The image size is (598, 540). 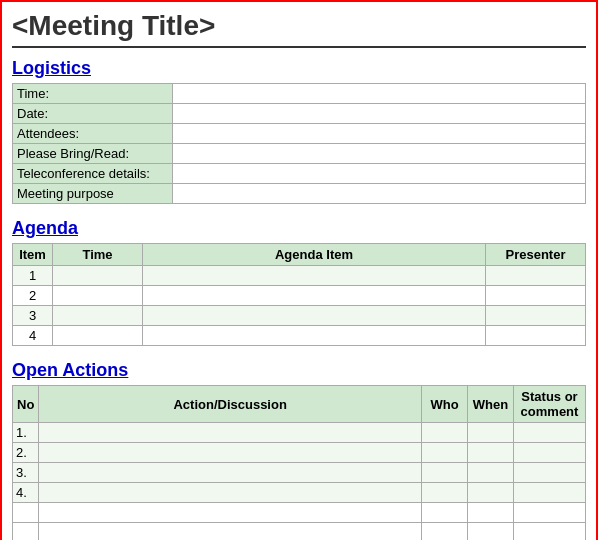 I want to click on logistics-row: Date:, so click(x=300, y=114).